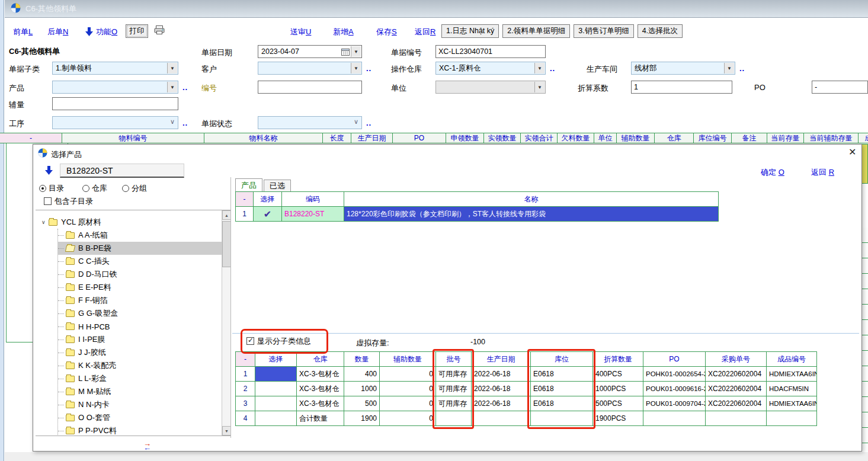 Image resolution: width=868 pixels, height=461 pixels. I want to click on op-warehouse-dropdown-button: ▼, so click(539, 68).